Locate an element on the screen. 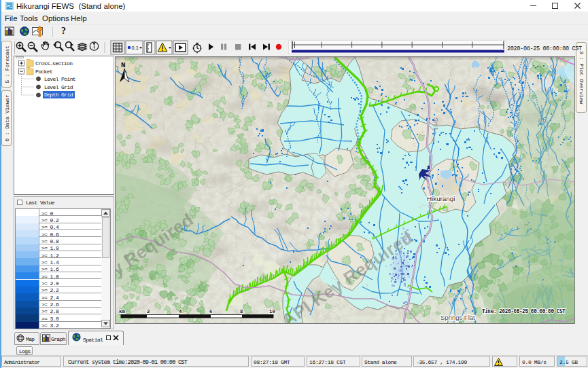  svg-text: 10 is located at coordinates (273, 312).